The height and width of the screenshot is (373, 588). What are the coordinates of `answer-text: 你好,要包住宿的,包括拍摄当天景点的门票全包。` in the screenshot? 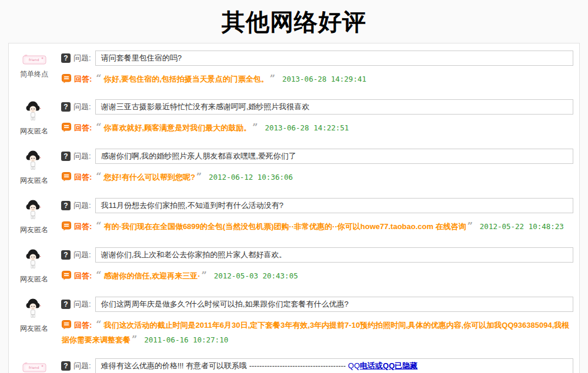 It's located at (186, 79).